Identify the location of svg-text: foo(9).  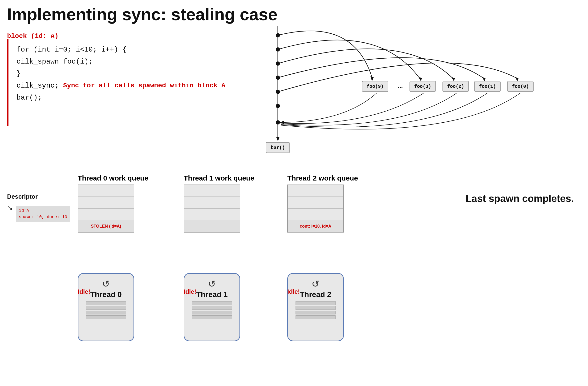
(375, 86).